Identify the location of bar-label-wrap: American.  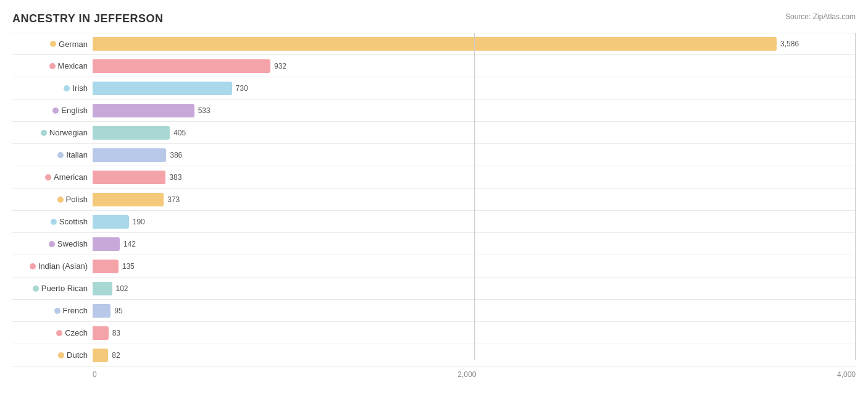
(52, 177).